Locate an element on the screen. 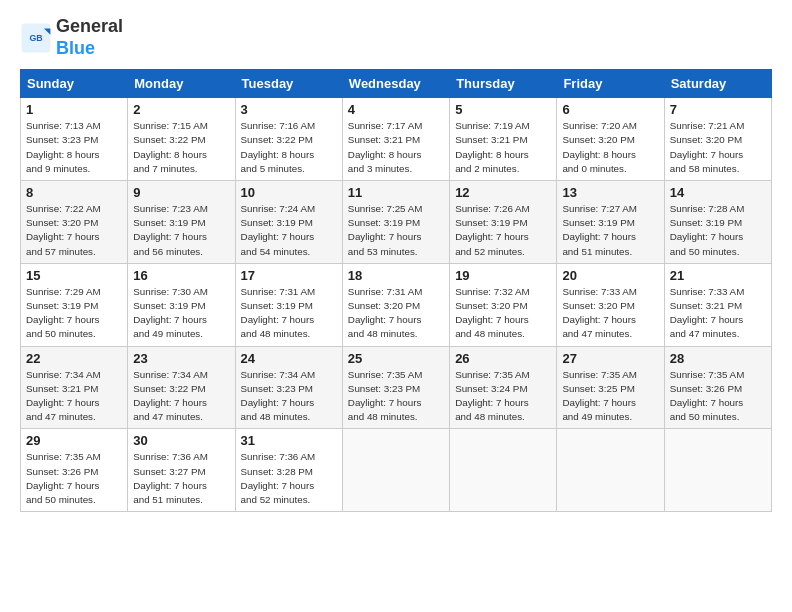 Image resolution: width=792 pixels, height=612 pixels. day-info: Sunrise: 7:33 AM Sunset: 3:20 PM Dayligh… is located at coordinates (610, 314).